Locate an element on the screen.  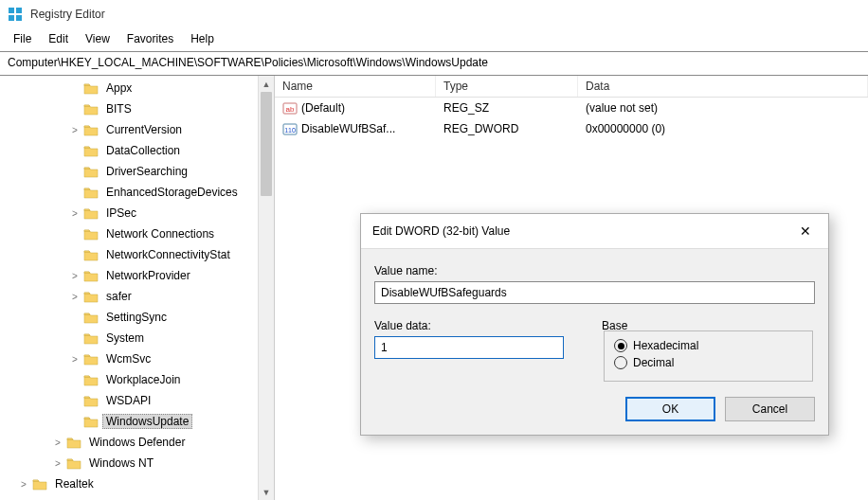
menu-file: File is located at coordinates (23, 39).